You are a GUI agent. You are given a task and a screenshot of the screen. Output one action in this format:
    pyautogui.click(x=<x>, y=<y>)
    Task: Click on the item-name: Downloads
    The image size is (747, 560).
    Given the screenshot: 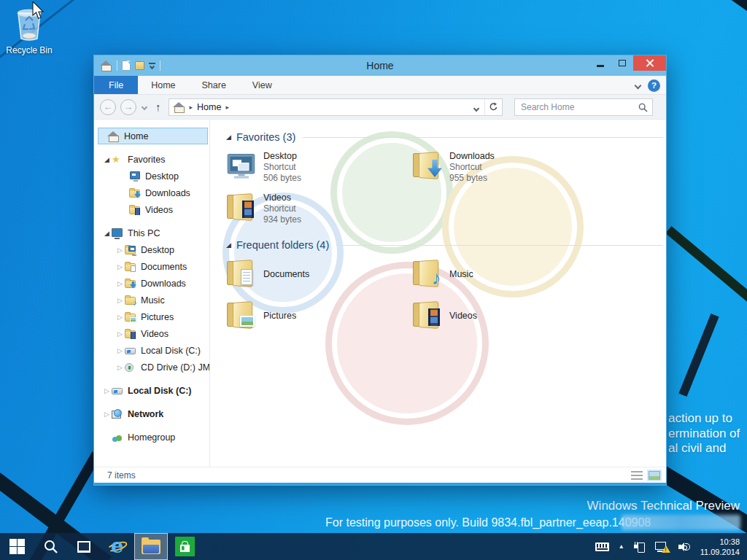 What is the action you would take?
    pyautogui.click(x=472, y=156)
    